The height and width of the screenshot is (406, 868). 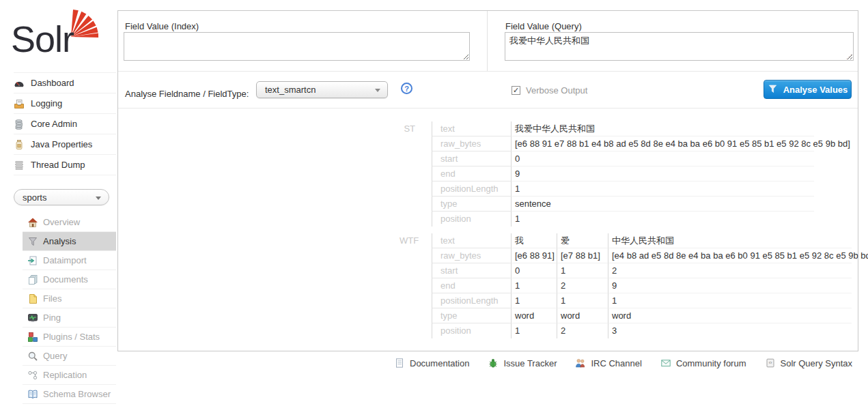 What do you see at coordinates (65, 261) in the screenshot?
I see `core-item-label: Dataimport` at bounding box center [65, 261].